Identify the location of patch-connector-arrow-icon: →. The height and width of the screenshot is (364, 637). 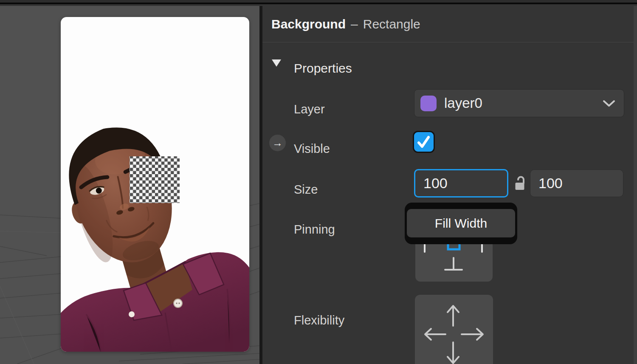
(278, 143).